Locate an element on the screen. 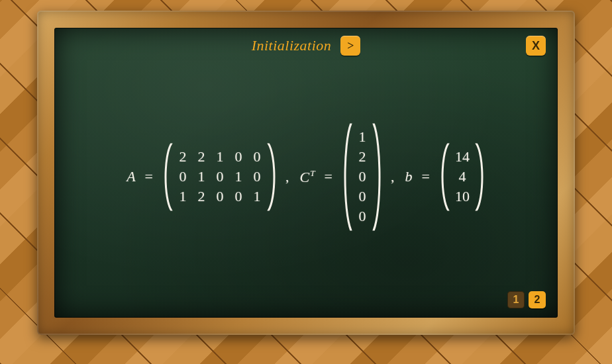 Image resolution: width=612 pixels, height=364 pixels. pager: 12 is located at coordinates (527, 300).